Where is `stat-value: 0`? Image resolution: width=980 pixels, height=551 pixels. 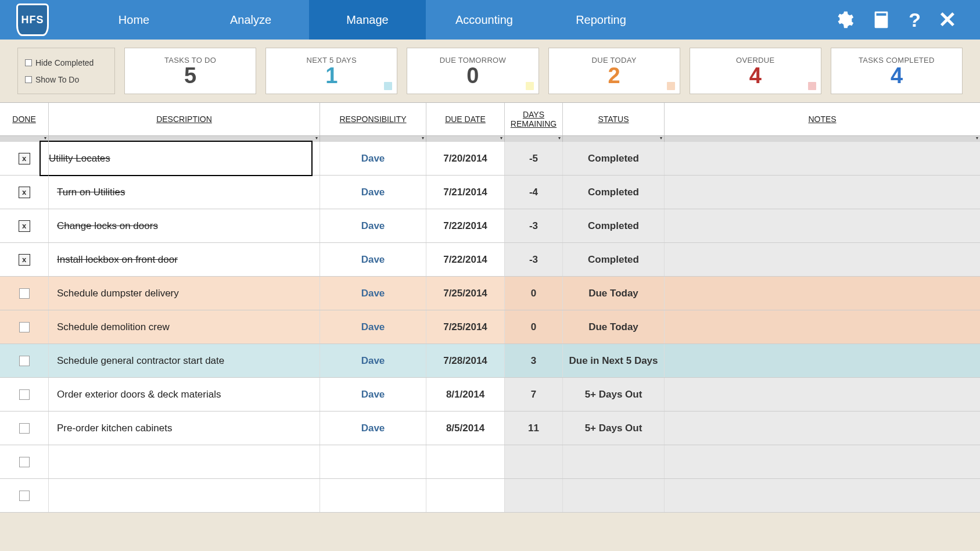
stat-value: 0 is located at coordinates (473, 76).